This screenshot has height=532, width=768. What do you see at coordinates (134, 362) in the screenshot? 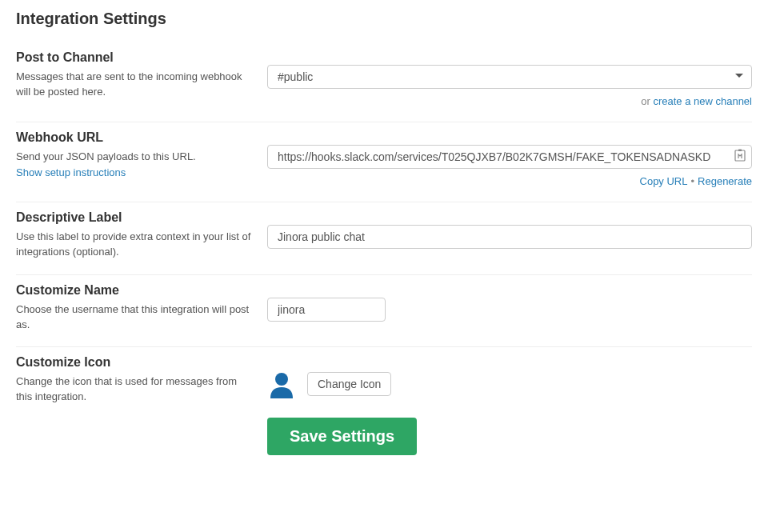
I see `customize-icon-heading: Customize Icon` at bounding box center [134, 362].